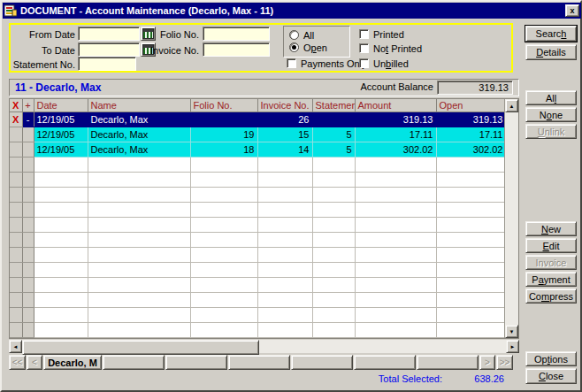 The height and width of the screenshot is (392, 582). Describe the element at coordinates (511, 331) in the screenshot. I see `scroll-down-icon: ▼` at that location.